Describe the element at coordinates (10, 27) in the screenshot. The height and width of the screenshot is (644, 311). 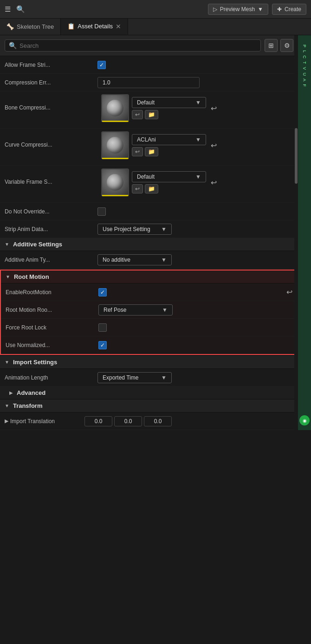
I see `skeleton-tree-icon: 🦴` at that location.